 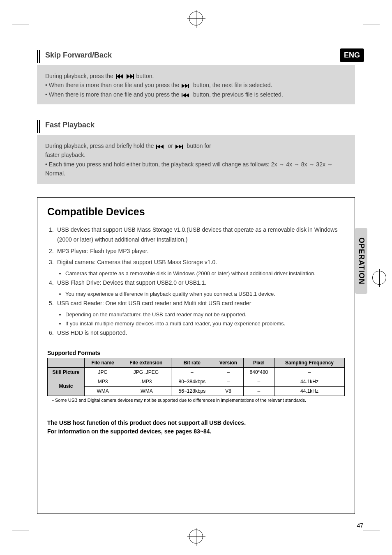 I want to click on text: or, so click(x=170, y=146).